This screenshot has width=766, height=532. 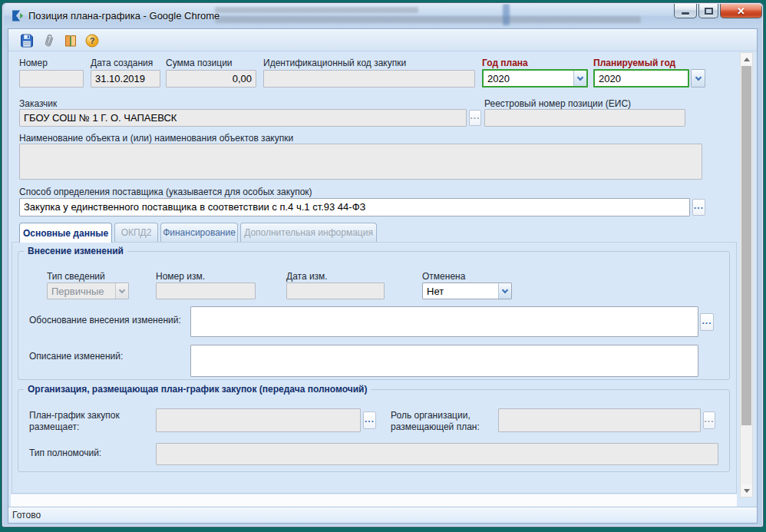 I want to click on rol-organizacii-field, so click(x=599, y=421).